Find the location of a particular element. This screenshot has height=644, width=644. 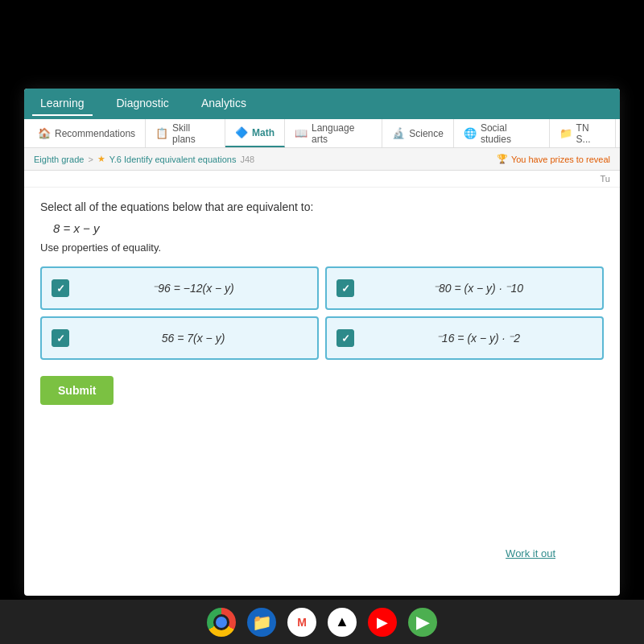

tab-tn: 📁 TN S... is located at coordinates (583, 134).